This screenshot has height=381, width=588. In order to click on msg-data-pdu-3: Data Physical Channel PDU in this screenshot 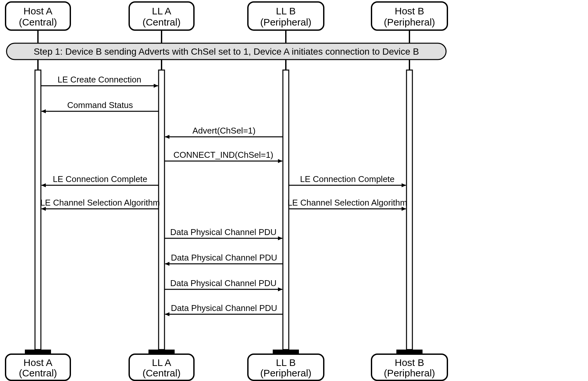, I will do `click(223, 284)`.